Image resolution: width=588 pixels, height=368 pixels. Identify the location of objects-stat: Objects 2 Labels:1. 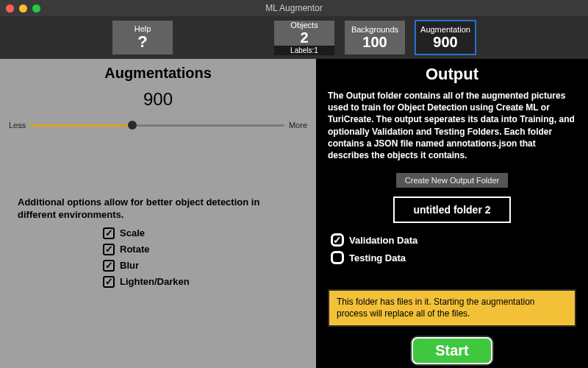
(304, 38).